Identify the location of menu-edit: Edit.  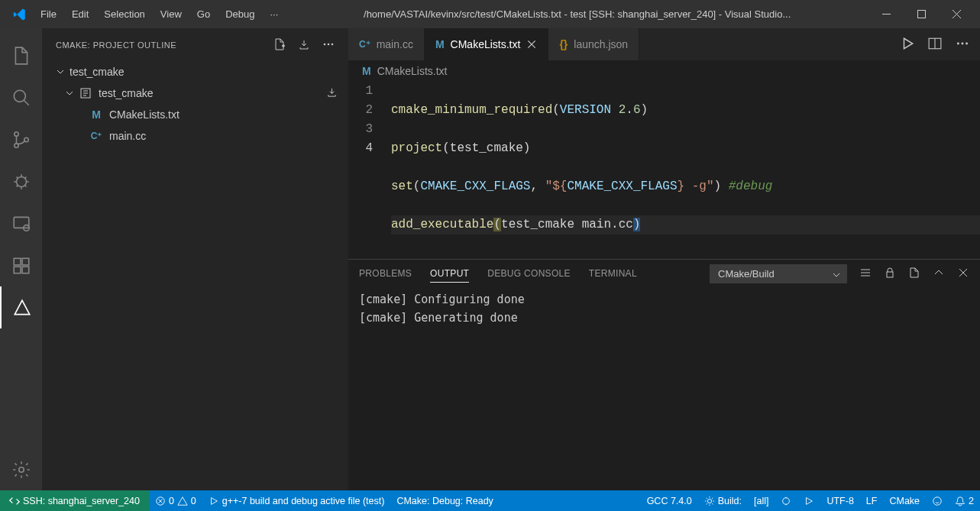
(80, 14).